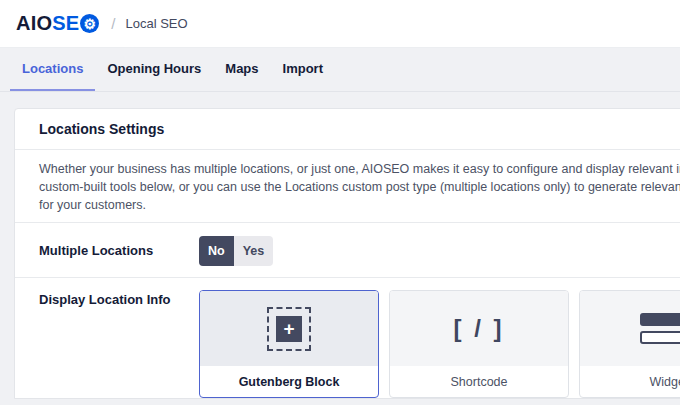  What do you see at coordinates (360, 169) in the screenshot?
I see `description-line: Whether your business has multiple locat…` at bounding box center [360, 169].